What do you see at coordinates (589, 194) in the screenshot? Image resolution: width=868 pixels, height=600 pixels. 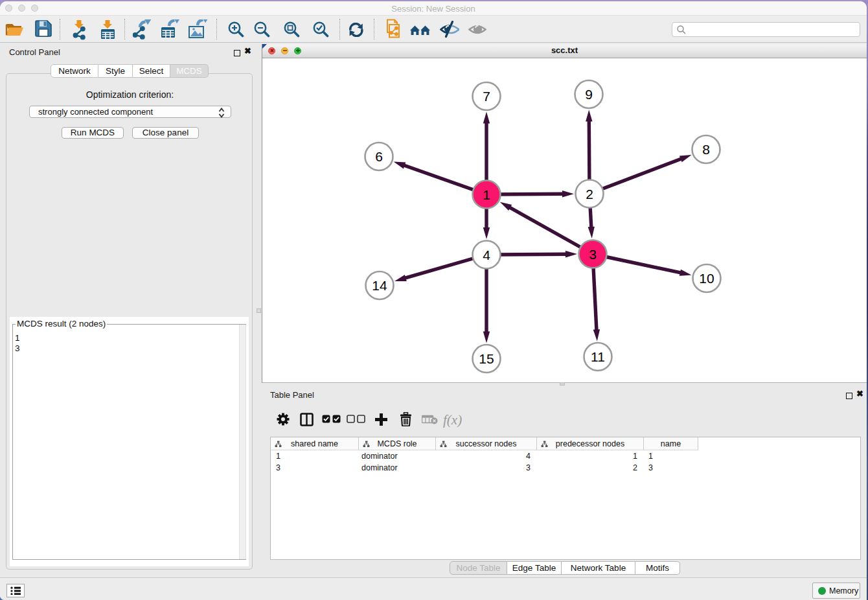 I see `svg-text: 2` at bounding box center [589, 194].